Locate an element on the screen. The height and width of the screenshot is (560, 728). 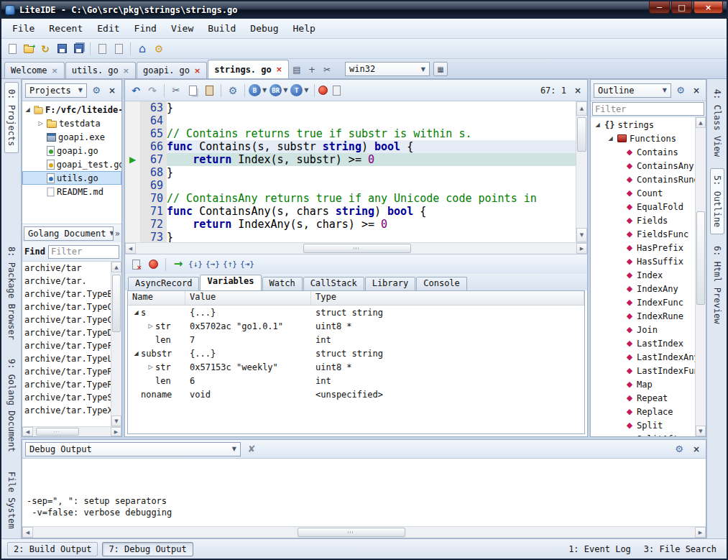
menu-item: View is located at coordinates (183, 29).